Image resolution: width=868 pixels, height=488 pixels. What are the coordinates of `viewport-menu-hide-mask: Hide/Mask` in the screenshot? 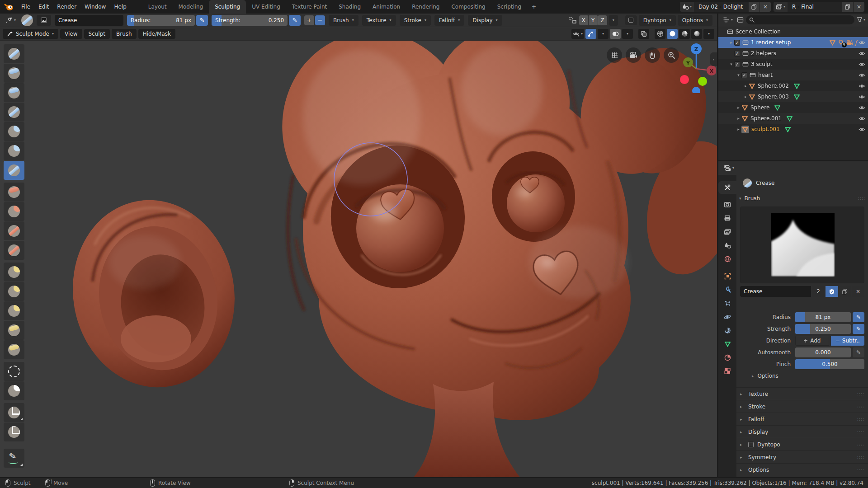 It's located at (157, 34).